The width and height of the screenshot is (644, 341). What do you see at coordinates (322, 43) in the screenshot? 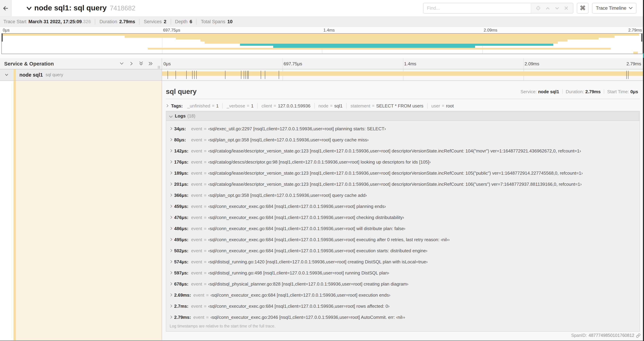
I see `trace-minimap: 0μs697.75μs1.4ms2.09ms2.79ms` at bounding box center [322, 43].